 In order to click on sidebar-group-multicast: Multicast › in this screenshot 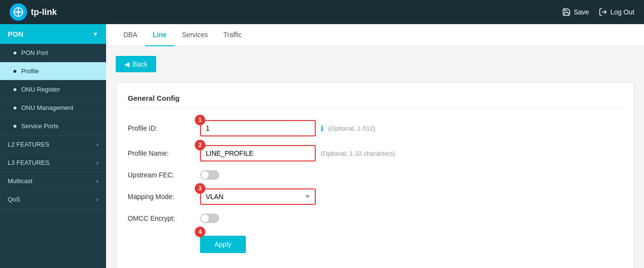, I will do `click(53, 181)`.